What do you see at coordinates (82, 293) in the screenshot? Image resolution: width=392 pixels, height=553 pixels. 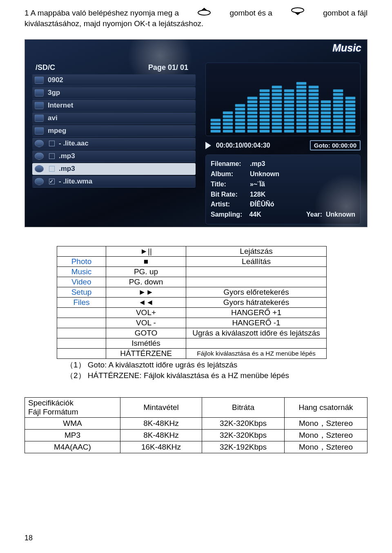 I see `controls-cell: Setup` at bounding box center [82, 293].